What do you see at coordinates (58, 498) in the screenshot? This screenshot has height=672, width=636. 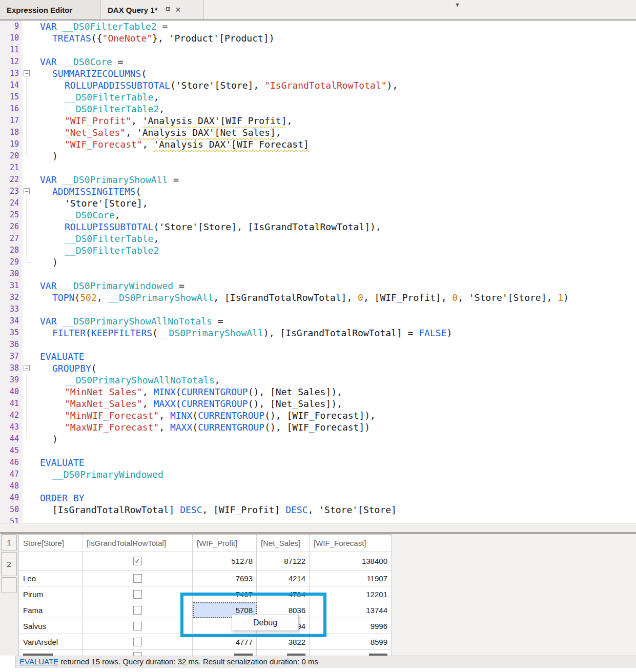 I see `code-text: ORDER BY` at bounding box center [58, 498].